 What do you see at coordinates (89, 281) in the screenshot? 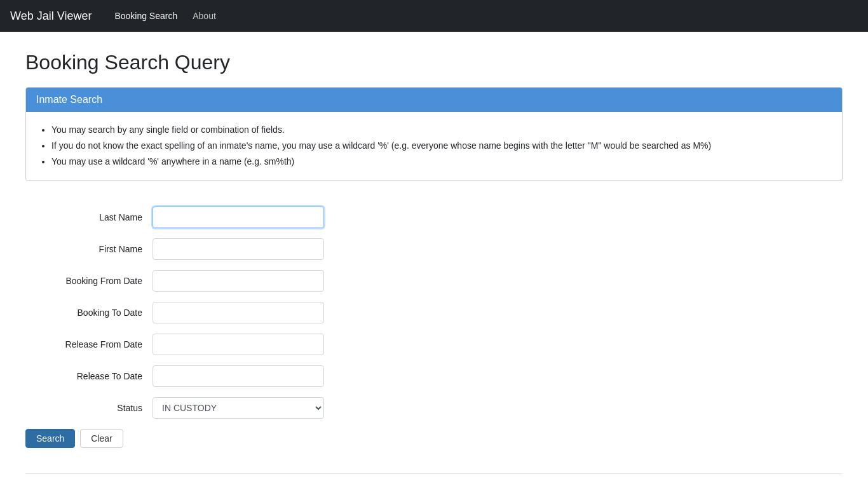
I see `booking-from-date-label: Booking From Date` at bounding box center [89, 281].